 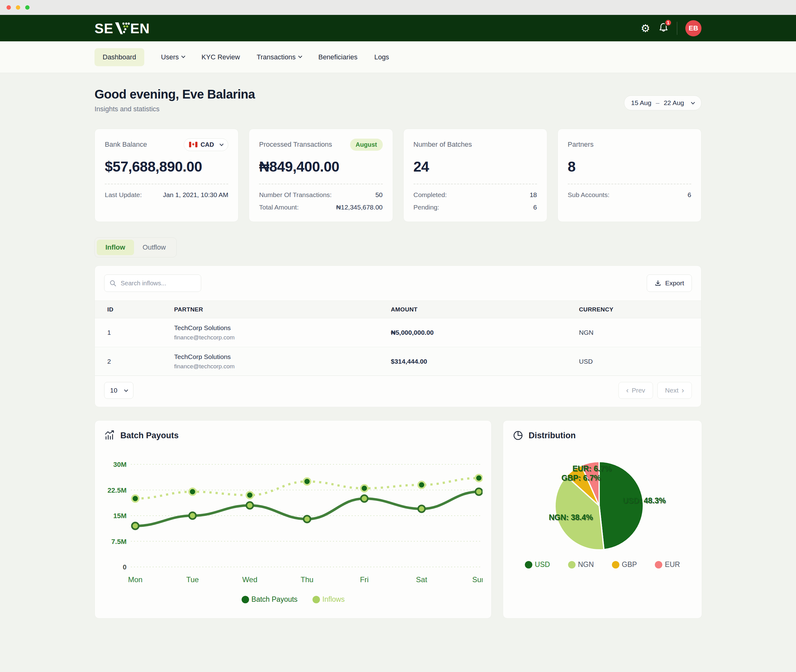 What do you see at coordinates (485, 310) in the screenshot?
I see `column-header-amount: AMOUNT` at bounding box center [485, 310].